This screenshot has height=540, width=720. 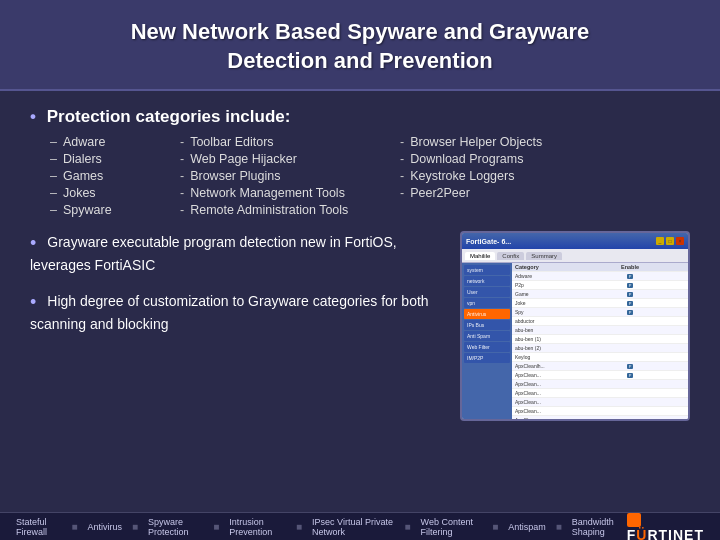 I want to click on list-item: –Spyware, so click(x=115, y=210).